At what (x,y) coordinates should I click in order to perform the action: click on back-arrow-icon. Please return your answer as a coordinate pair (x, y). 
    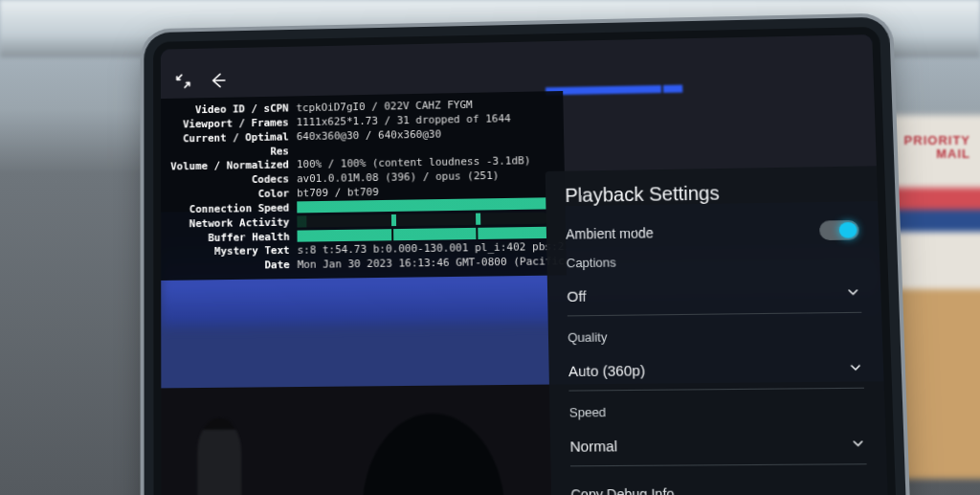
    Looking at the image, I should click on (217, 80).